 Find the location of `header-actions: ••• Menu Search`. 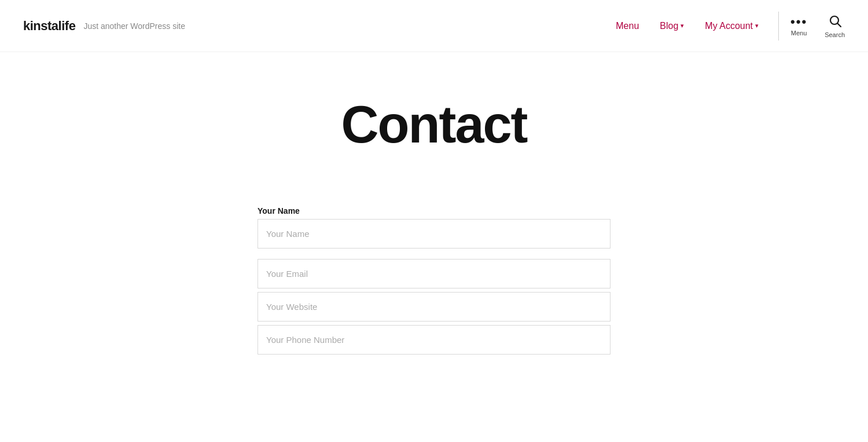

header-actions: ••• Menu Search is located at coordinates (818, 26).